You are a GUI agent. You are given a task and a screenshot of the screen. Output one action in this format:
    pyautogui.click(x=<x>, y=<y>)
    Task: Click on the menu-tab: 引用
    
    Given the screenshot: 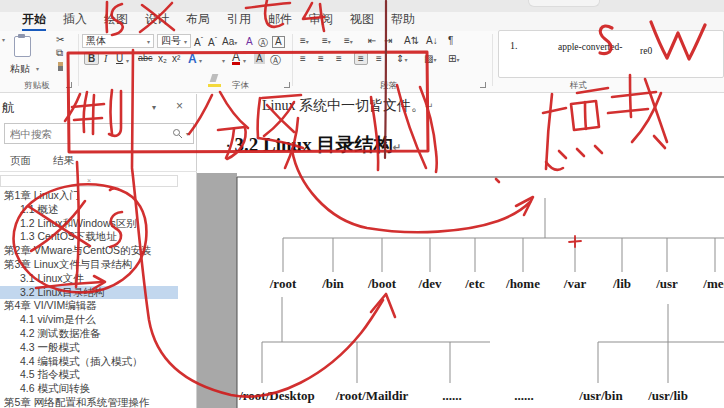 What is the action you would take?
    pyautogui.click(x=239, y=21)
    